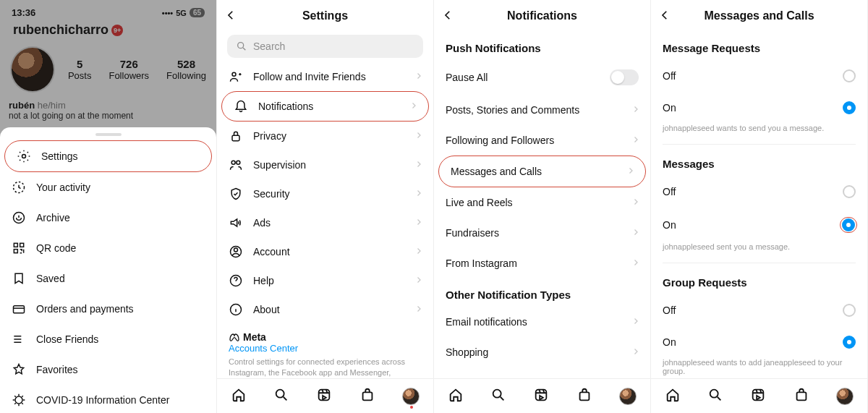 The image size is (868, 413). I want to click on other-section-head: Other Notification Types, so click(542, 292).